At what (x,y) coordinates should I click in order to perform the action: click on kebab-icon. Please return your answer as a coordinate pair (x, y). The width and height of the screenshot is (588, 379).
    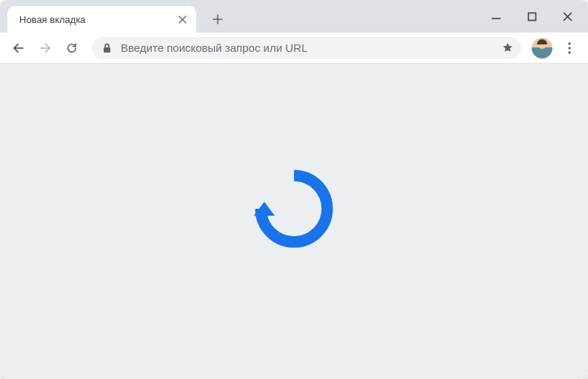
    Looking at the image, I should click on (569, 48).